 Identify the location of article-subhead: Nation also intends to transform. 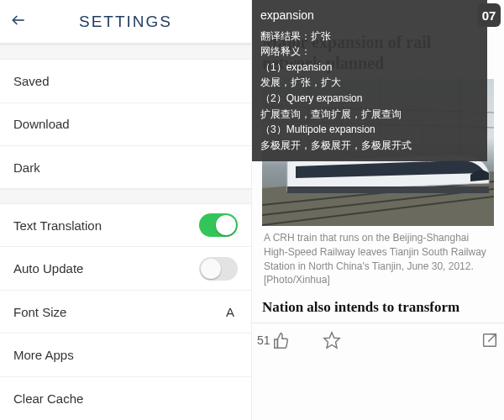
(378, 309).